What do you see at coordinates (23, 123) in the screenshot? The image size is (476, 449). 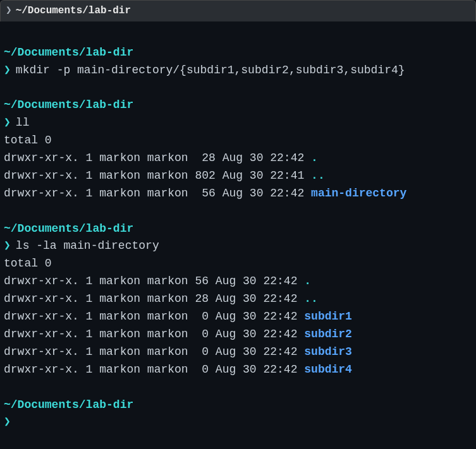 I see `command-text: ll` at bounding box center [23, 123].